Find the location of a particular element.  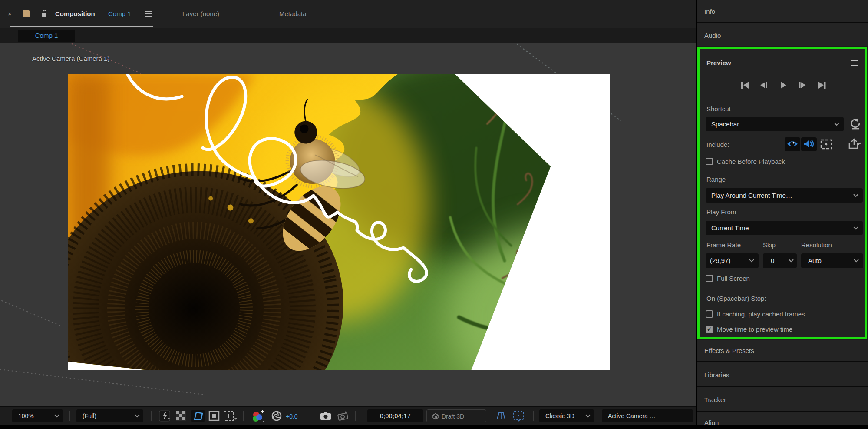

resolution-preview-dropdown: Auto is located at coordinates (832, 261).